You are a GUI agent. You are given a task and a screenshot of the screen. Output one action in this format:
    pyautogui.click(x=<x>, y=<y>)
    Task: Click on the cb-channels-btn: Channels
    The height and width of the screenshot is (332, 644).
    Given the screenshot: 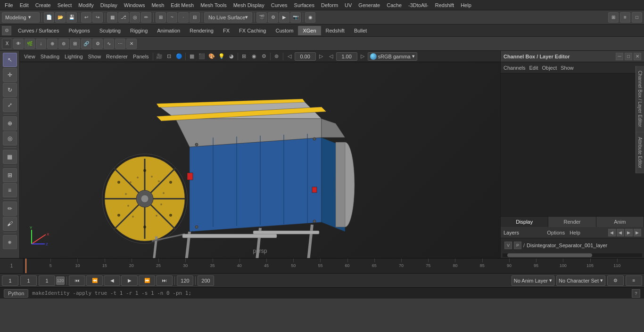 What is the action you would take?
    pyautogui.click(x=514, y=68)
    